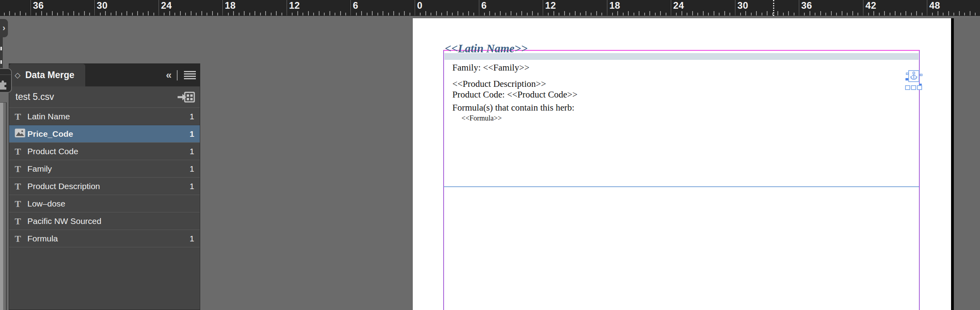  Describe the element at coordinates (105, 186) in the screenshot. I see `field-row-product-description: T Product Description 1` at that location.